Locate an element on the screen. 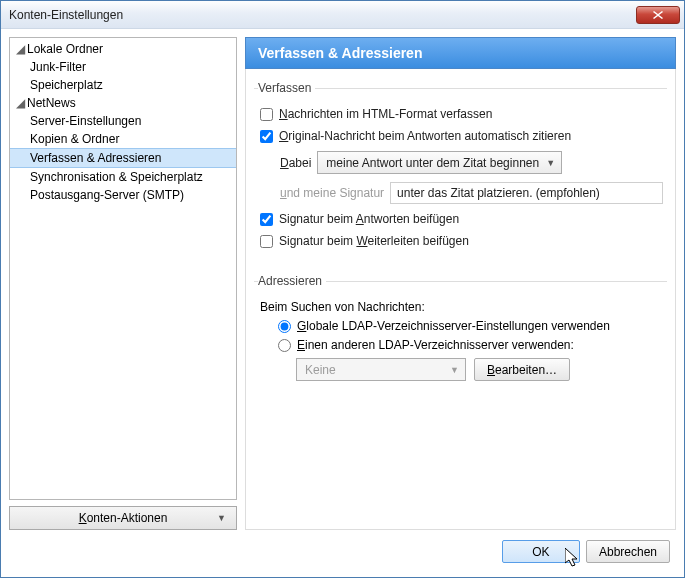 This screenshot has width=685, height=578. tree-item-junk: Junk-Filter is located at coordinates (123, 67).